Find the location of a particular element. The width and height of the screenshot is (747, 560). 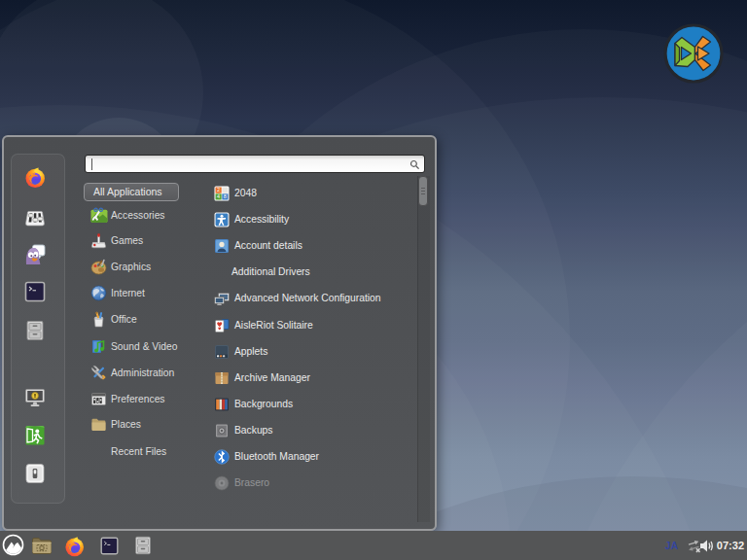

svg-text: 4 is located at coordinates (218, 196).